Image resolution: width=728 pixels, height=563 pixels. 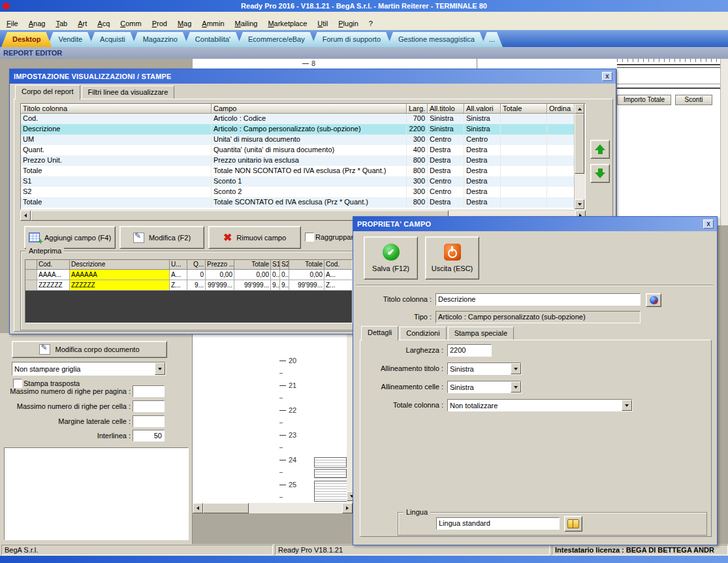 What do you see at coordinates (404, 387) in the screenshot?
I see `allineamento-celle-label: Allineamento celle :` at bounding box center [404, 387].